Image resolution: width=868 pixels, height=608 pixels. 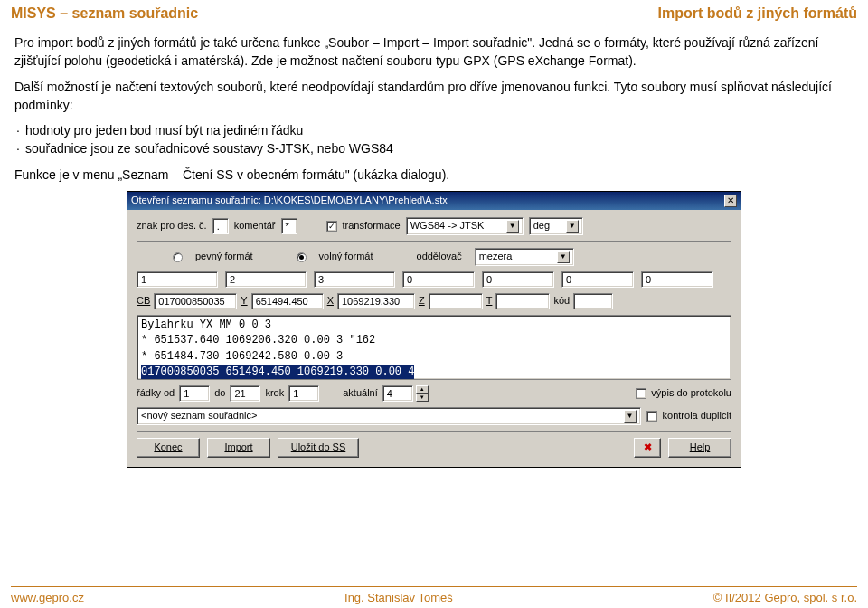 I want to click on current-input: 4, so click(x=398, y=394).